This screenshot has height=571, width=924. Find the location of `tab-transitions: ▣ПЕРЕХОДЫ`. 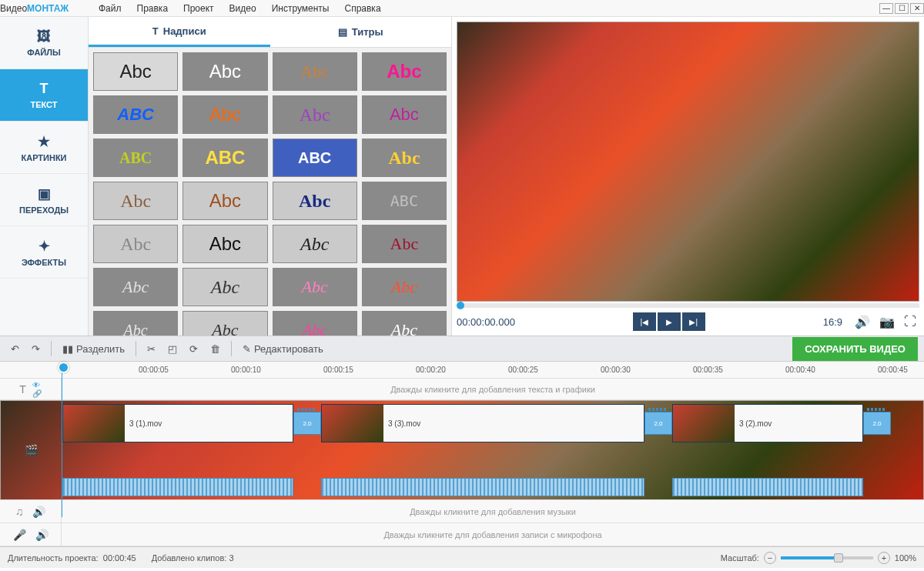

tab-transitions: ▣ПЕРЕХОДЫ is located at coordinates (44, 200).